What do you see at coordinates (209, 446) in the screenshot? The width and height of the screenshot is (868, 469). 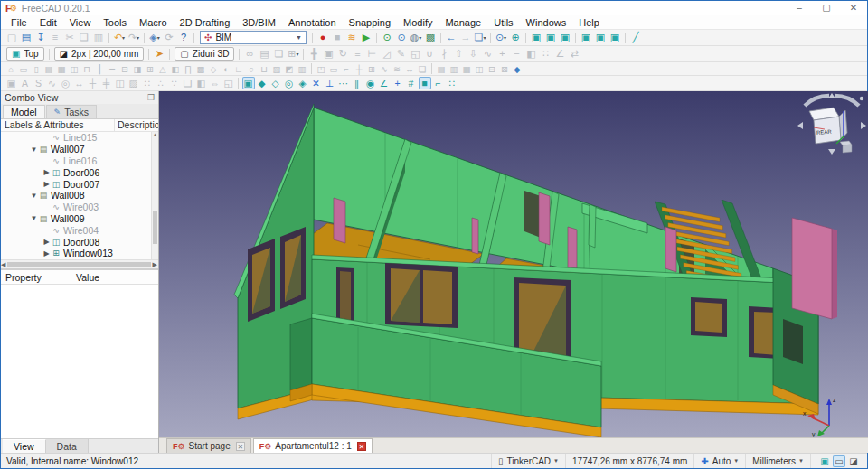 I see `document-tab-start-page: F⚙Start page✕` at bounding box center [209, 446].